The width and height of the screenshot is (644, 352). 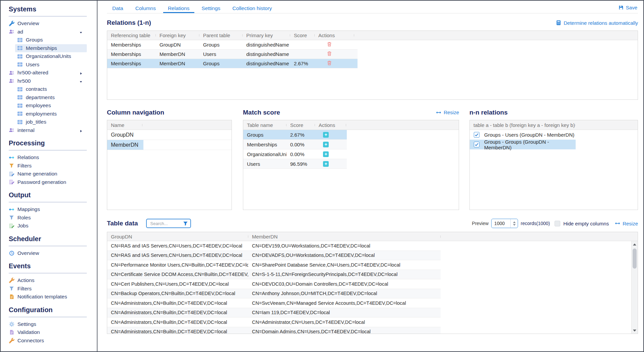 I want to click on sidebar-item-employees: employees, so click(x=51, y=106).